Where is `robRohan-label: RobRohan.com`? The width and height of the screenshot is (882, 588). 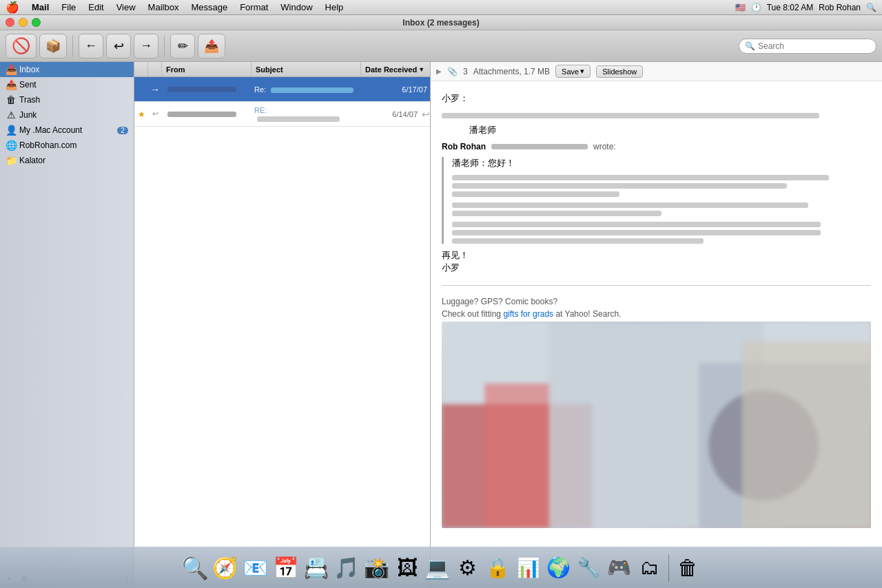 robRohan-label: RobRohan.com is located at coordinates (74, 145).